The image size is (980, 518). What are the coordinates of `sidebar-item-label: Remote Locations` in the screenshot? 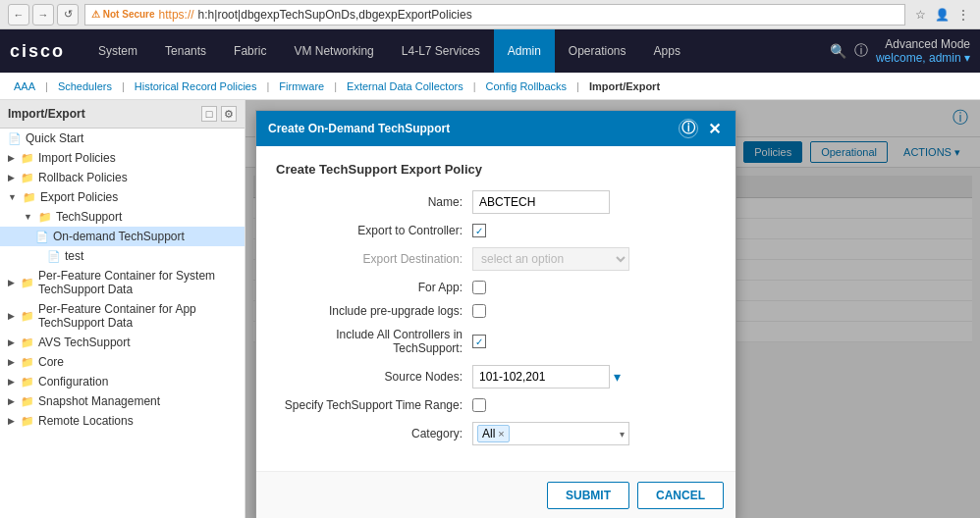 It's located at (86, 421).